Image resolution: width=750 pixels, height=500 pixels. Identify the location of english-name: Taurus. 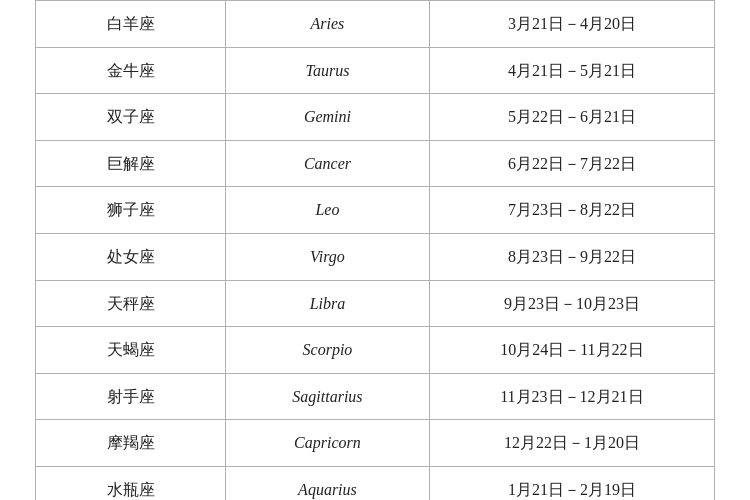
(328, 70).